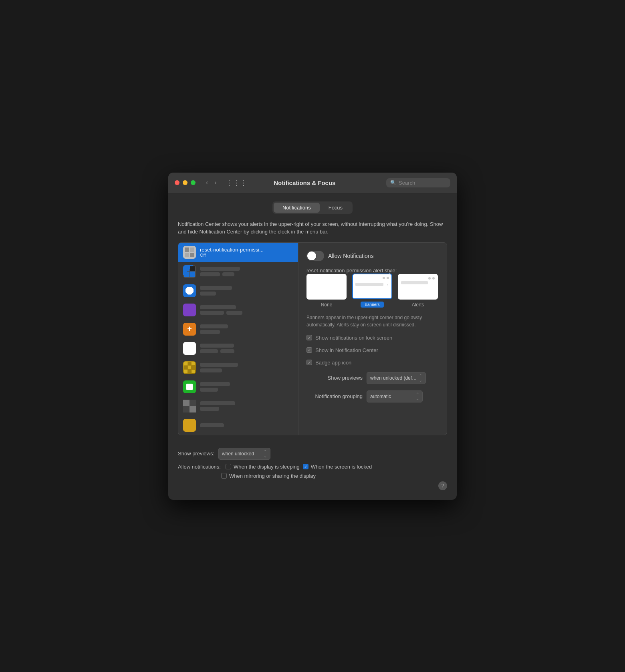 The height and width of the screenshot is (672, 625). What do you see at coordinates (335, 396) in the screenshot?
I see `notification-grouping-label: Notification grouping` at bounding box center [335, 396].